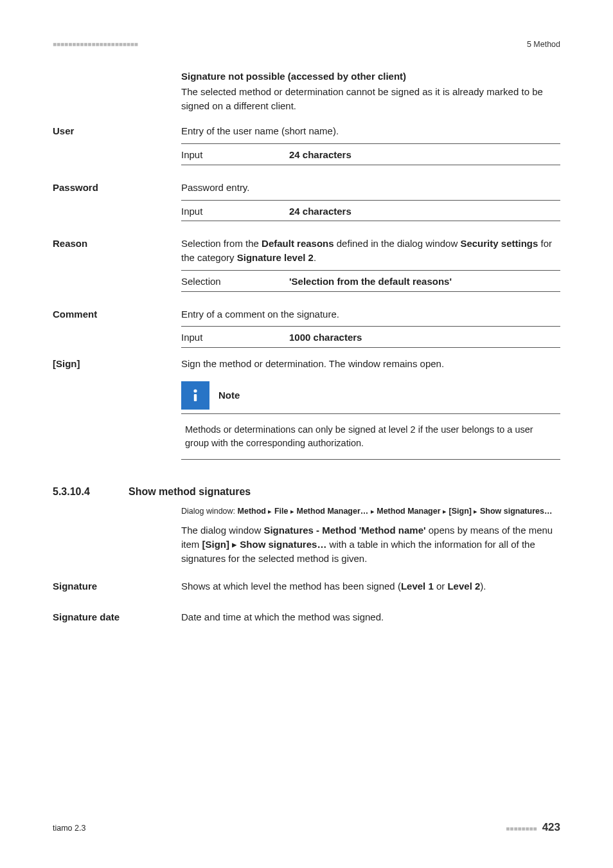  What do you see at coordinates (371, 420) in the screenshot?
I see `note-box: Note Methods or determinations can only …` at bounding box center [371, 420].